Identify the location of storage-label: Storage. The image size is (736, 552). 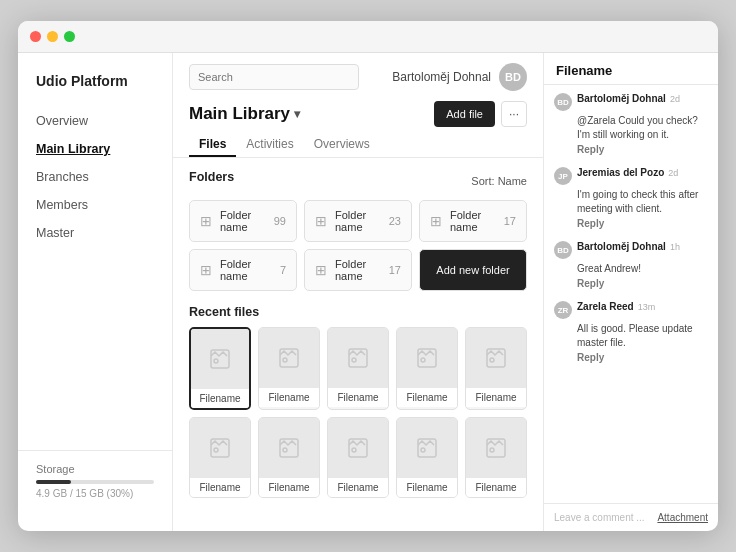
(95, 469).